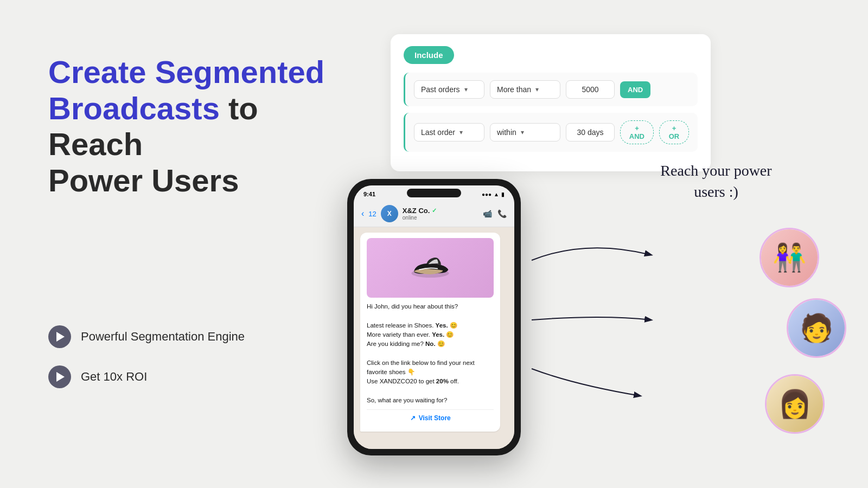 The width and height of the screenshot is (868, 488). Describe the element at coordinates (430, 332) in the screenshot. I see `chat-bubble: Hi John, did you hear about this? Latest…` at that location.